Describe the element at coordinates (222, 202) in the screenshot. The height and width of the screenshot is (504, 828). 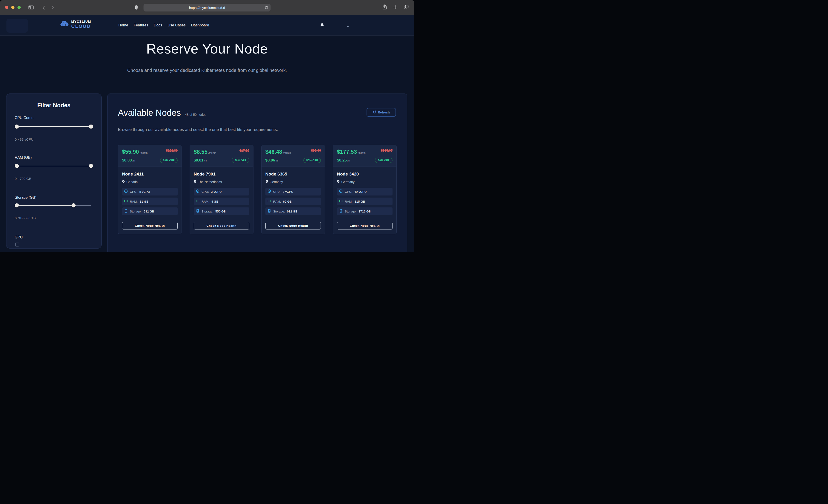
I see `spec-row-ram: RAM: 4 GB` at that location.